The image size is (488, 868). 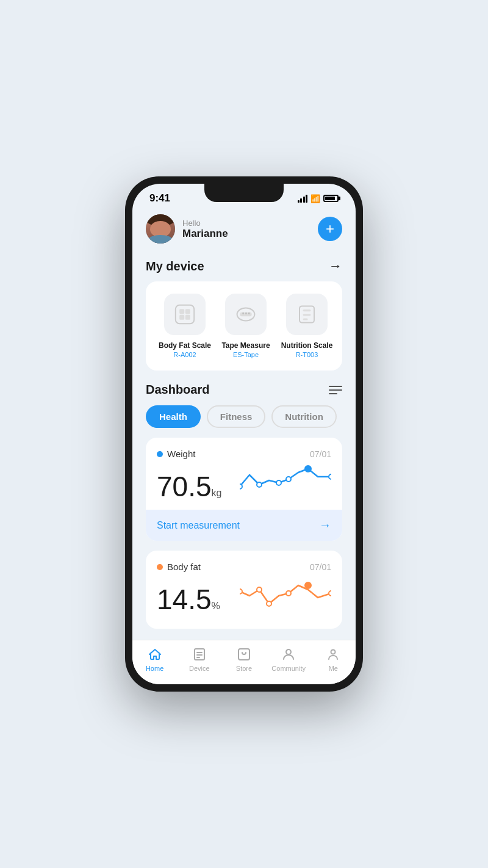 I want to click on device-icon-nutrition, so click(x=307, y=314).